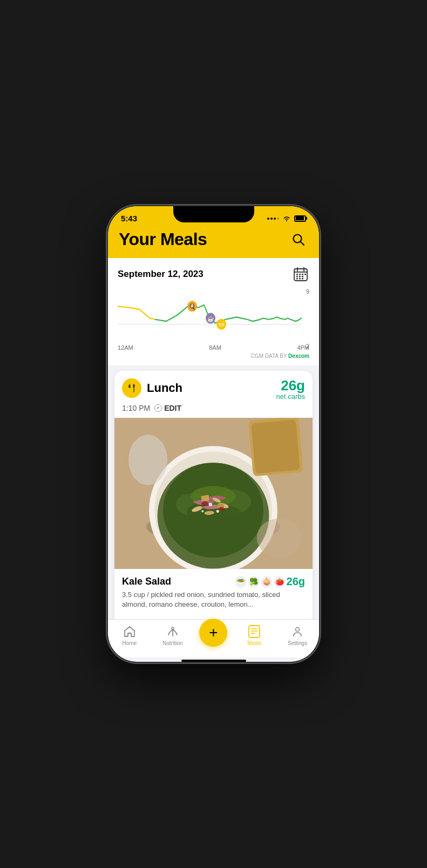 The image size is (427, 868). What do you see at coordinates (254, 635) in the screenshot?
I see `nav-item-meals: Meals` at bounding box center [254, 635].